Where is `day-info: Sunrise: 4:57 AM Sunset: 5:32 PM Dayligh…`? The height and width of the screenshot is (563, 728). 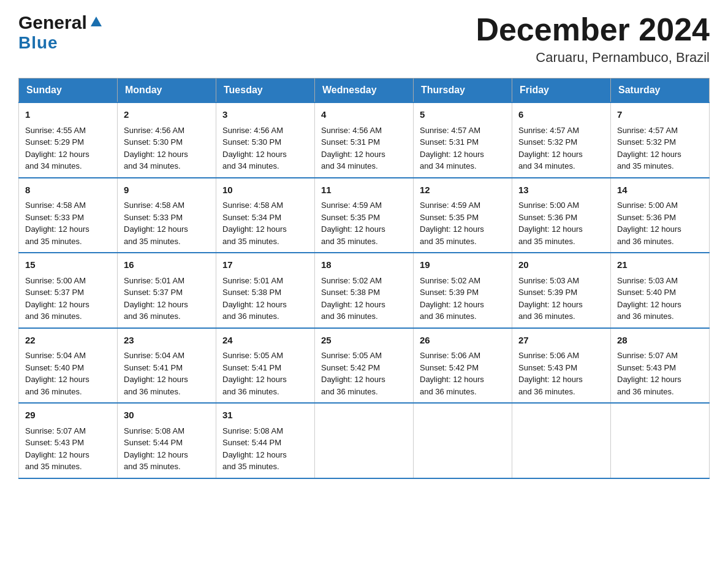
day-info: Sunrise: 4:57 AM Sunset: 5:32 PM Dayligh… is located at coordinates (561, 148).